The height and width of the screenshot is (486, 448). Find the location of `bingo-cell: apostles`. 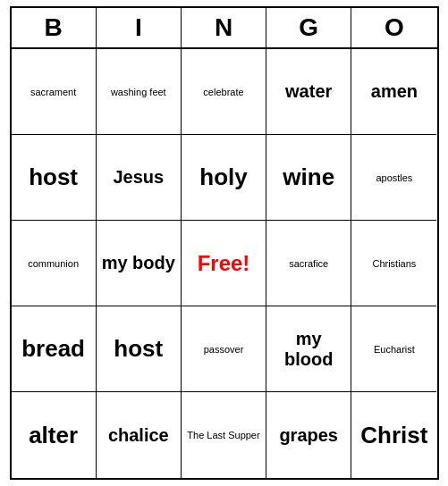

bingo-cell: apostles is located at coordinates (393, 178).